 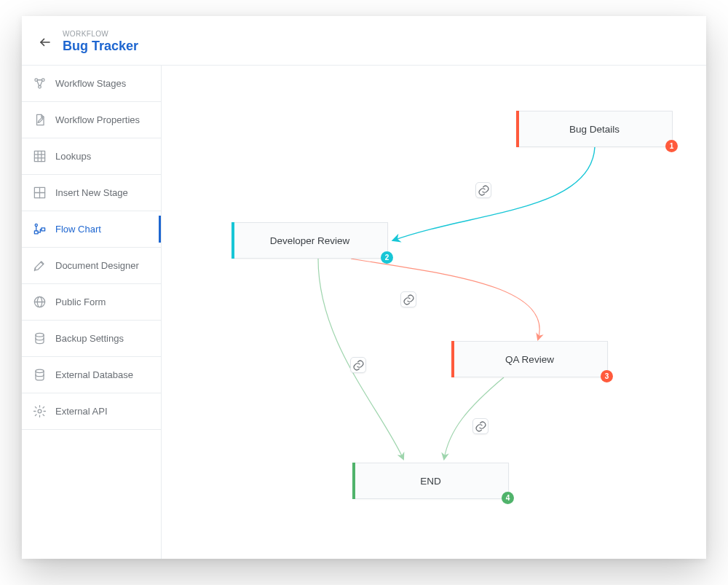 I want to click on sidebar-item-workflow-stages: Workflow Stages, so click(x=92, y=84).